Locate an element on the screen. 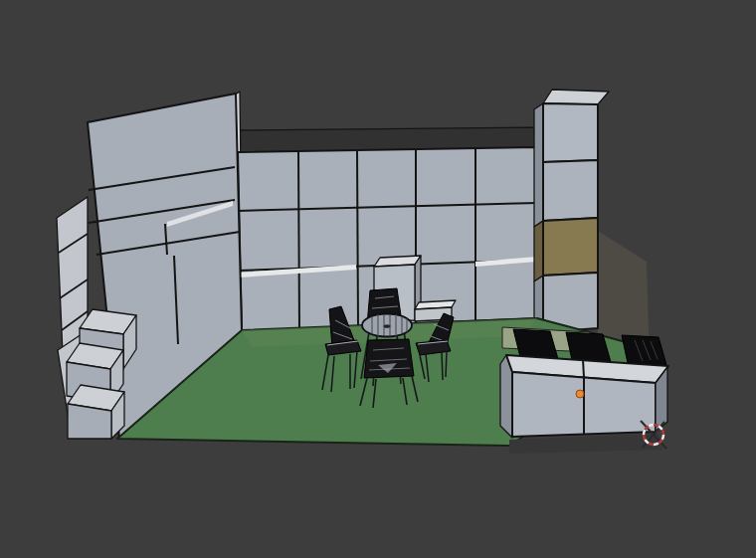 This screenshot has width=756, height=558. tower-top-face is located at coordinates (576, 97).